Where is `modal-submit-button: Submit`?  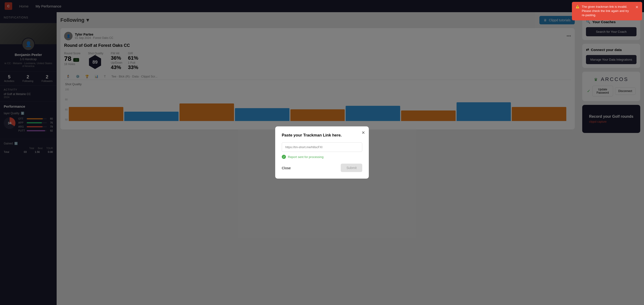 modal-submit-button: Submit is located at coordinates (352, 168).